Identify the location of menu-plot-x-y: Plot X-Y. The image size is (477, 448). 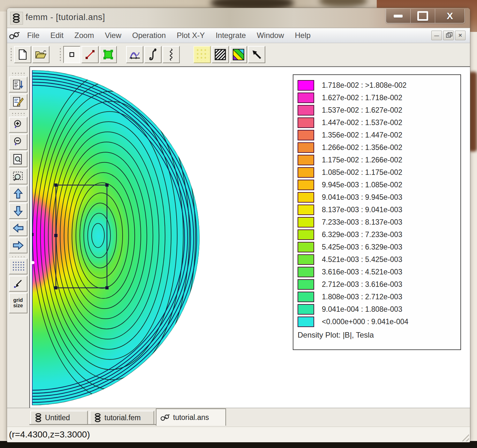
(191, 35).